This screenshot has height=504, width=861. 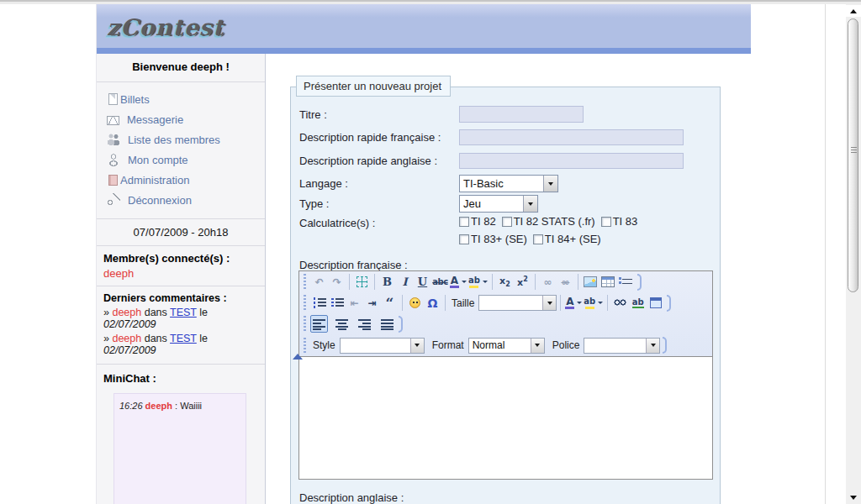 I want to click on link-button: ∞, so click(x=548, y=282).